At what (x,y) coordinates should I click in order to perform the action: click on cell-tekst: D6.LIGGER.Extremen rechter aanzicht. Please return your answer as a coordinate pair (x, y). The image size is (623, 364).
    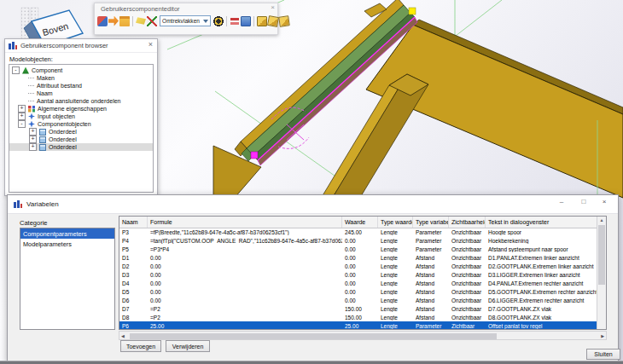
    Looking at the image, I should click on (541, 300).